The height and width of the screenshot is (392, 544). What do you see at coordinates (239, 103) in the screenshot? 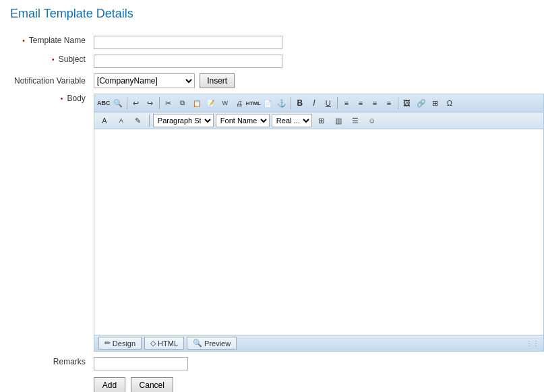
I see `print-btn: 🖨` at bounding box center [239, 103].